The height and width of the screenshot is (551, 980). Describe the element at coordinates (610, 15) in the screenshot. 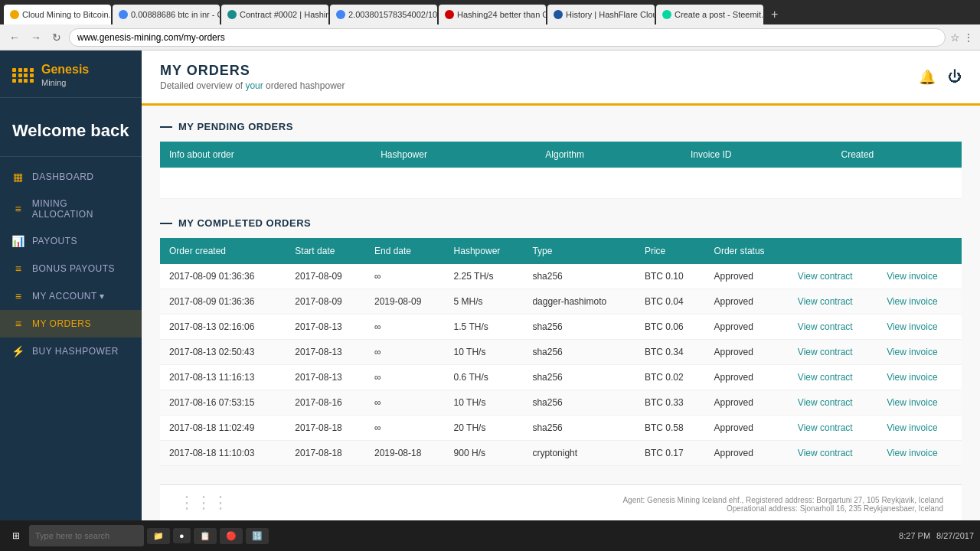

I see `tab-label-6: History | HashFlare Cloud...` at that location.